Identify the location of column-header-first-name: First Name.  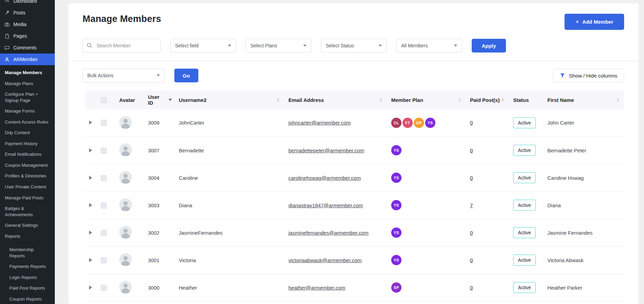
(584, 100).